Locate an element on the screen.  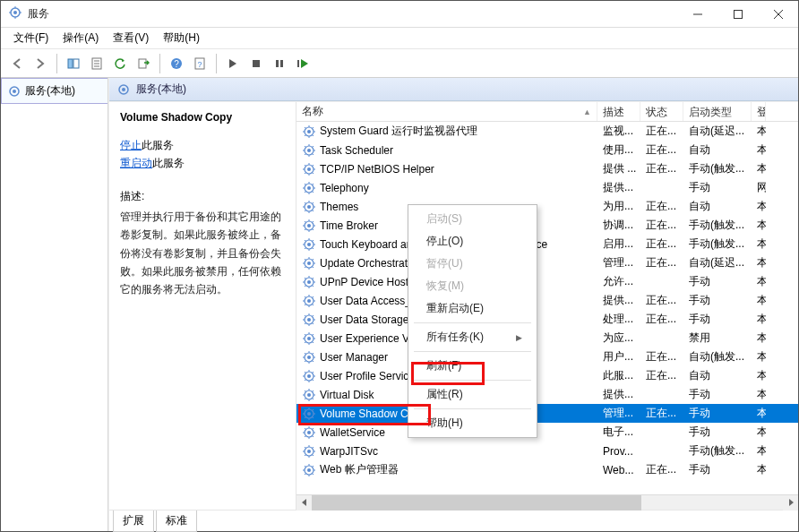
properties-button is located at coordinates (97, 64).